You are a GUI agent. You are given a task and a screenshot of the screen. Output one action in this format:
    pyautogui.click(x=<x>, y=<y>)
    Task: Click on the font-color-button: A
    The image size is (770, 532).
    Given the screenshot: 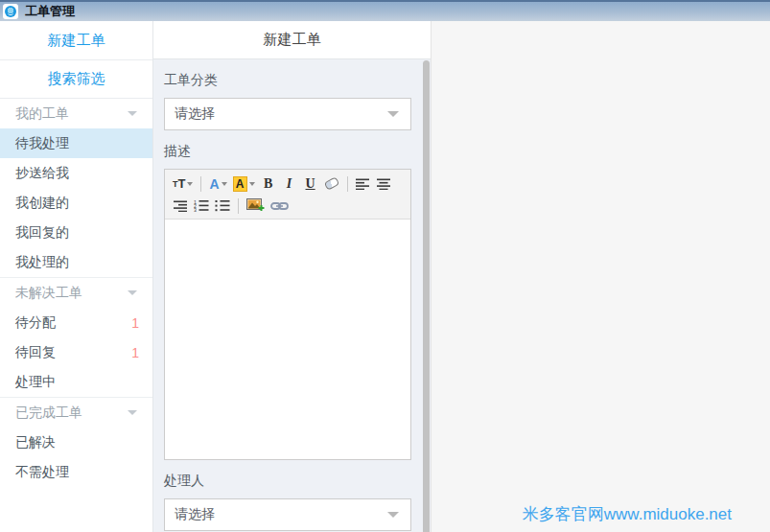 What is the action you would take?
    pyautogui.click(x=218, y=184)
    